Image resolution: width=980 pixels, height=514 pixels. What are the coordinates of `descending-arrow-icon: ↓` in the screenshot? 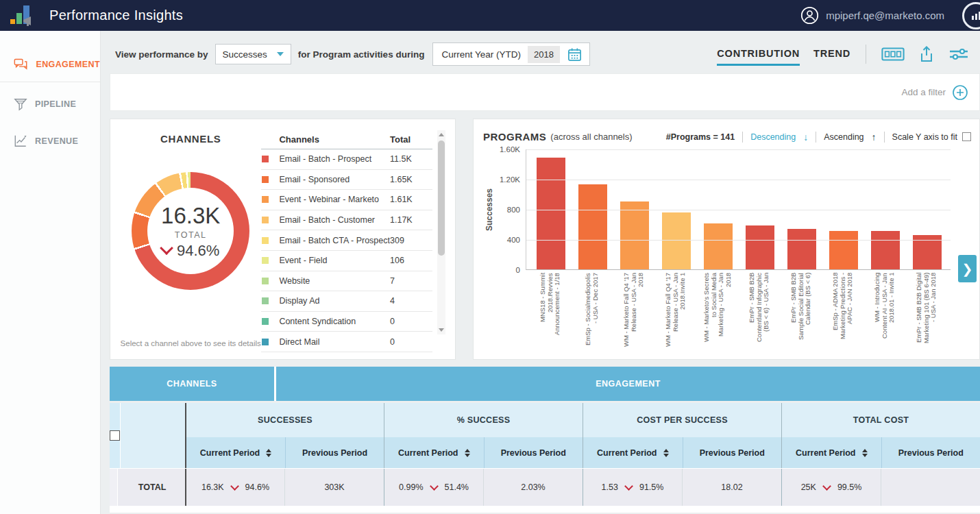 It's located at (806, 137).